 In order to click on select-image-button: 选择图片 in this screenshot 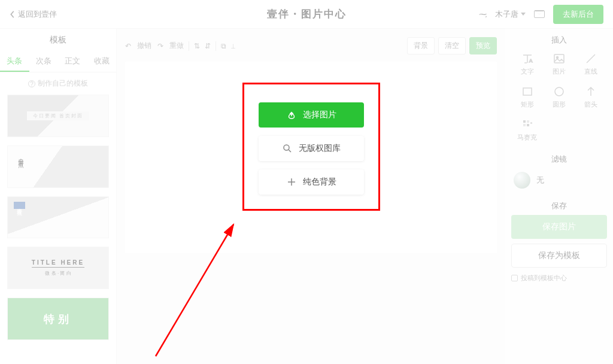, I will do `click(311, 115)`.